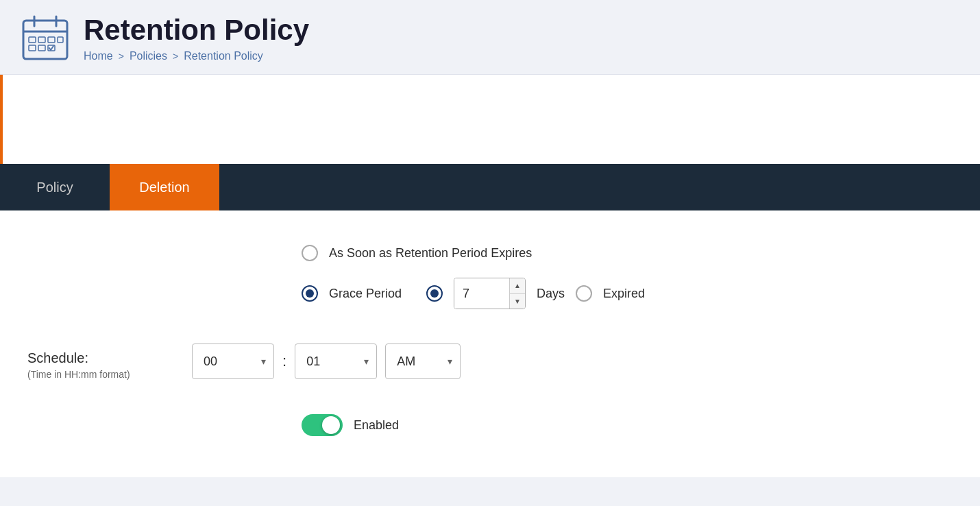 This screenshot has height=506, width=980. What do you see at coordinates (627, 253) in the screenshot?
I see `option-as-soon-as-row: As Soon as Retention Period Expires` at bounding box center [627, 253].